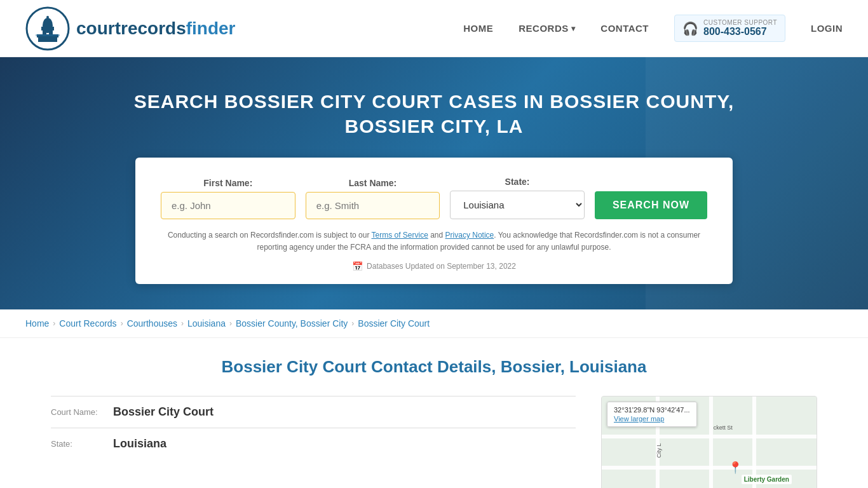  Describe the element at coordinates (470, 235) in the screenshot. I see `privacy-link: Privacy Notice` at that location.